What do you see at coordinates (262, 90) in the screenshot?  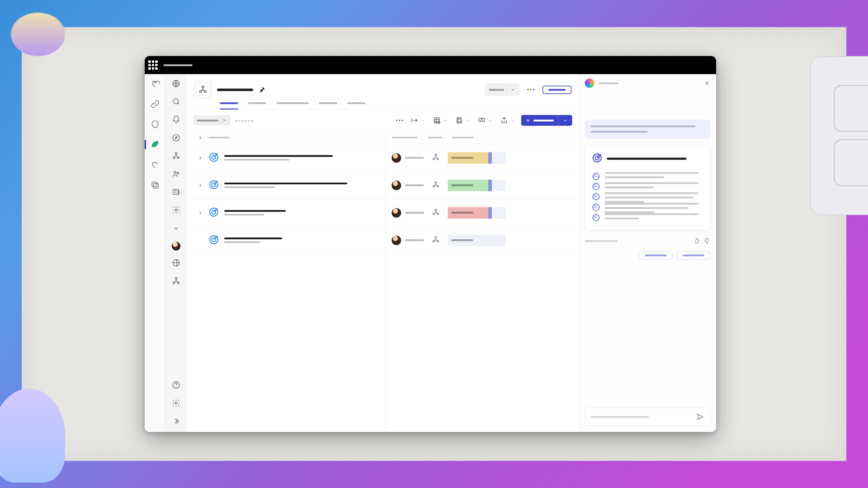 I see `pin-icon` at bounding box center [262, 90].